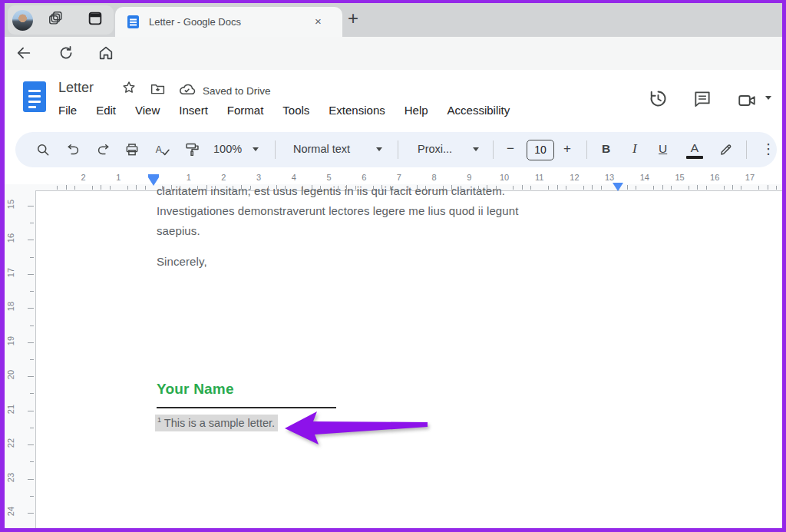 The width and height of the screenshot is (786, 532). I want to click on frame-top, so click(393, 2).